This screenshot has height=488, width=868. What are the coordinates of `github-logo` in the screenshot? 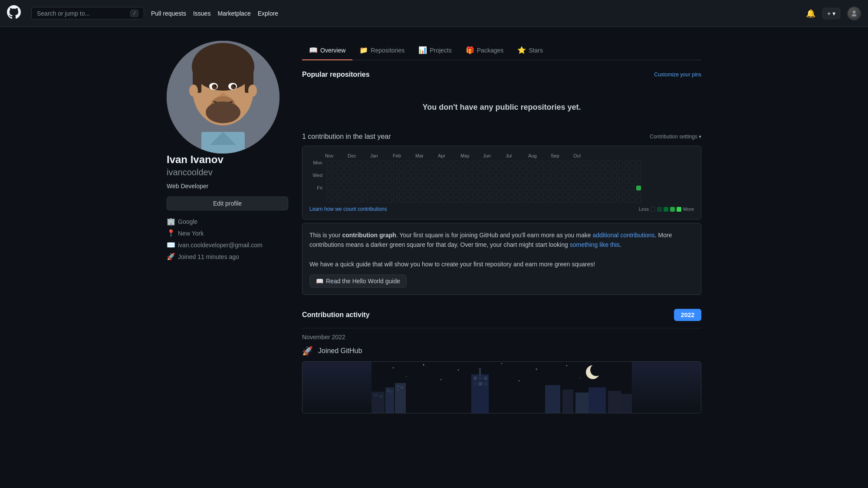 It's located at (14, 13).